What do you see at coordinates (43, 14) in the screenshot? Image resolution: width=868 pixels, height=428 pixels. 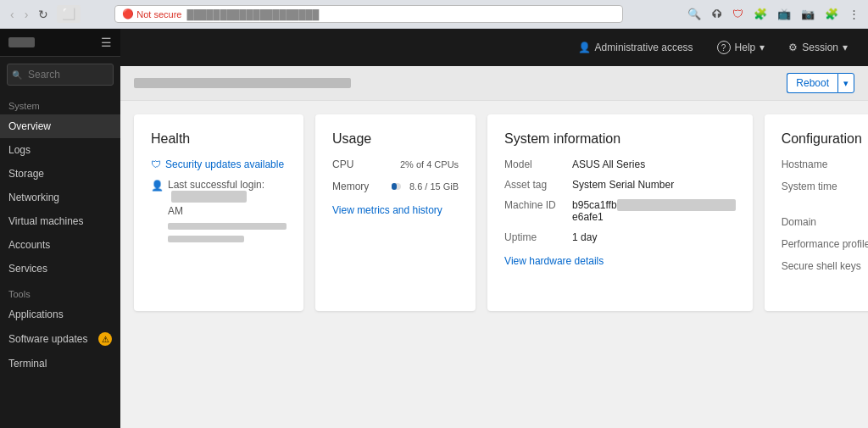 I see `reload-button: ↻` at bounding box center [43, 14].